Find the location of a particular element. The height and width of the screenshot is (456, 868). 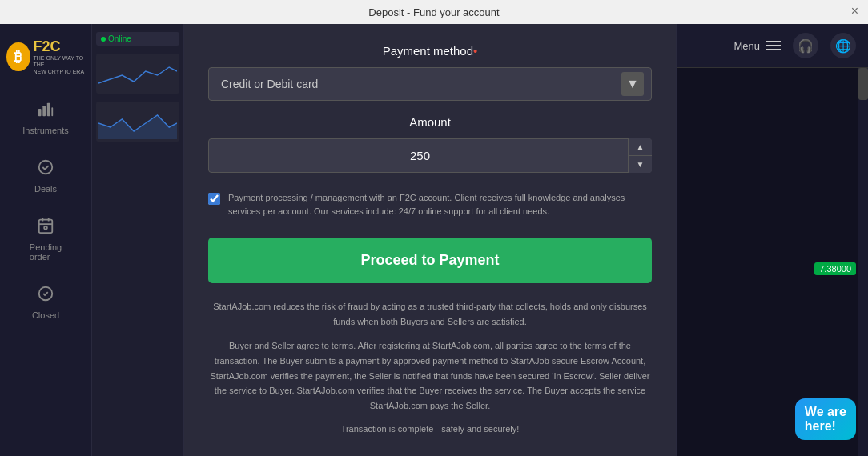

sidebar-pending-label: Pendingorder is located at coordinates (46, 252).